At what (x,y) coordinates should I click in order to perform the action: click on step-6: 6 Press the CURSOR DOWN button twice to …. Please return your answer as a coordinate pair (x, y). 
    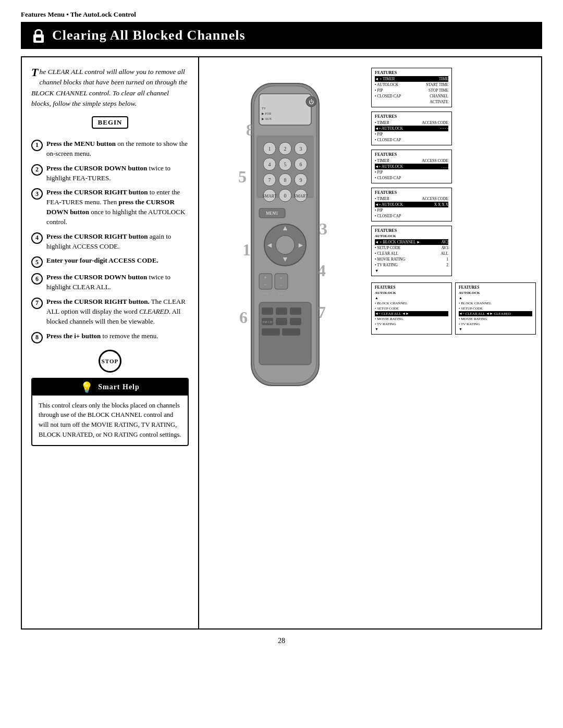
    Looking at the image, I should click on (110, 282).